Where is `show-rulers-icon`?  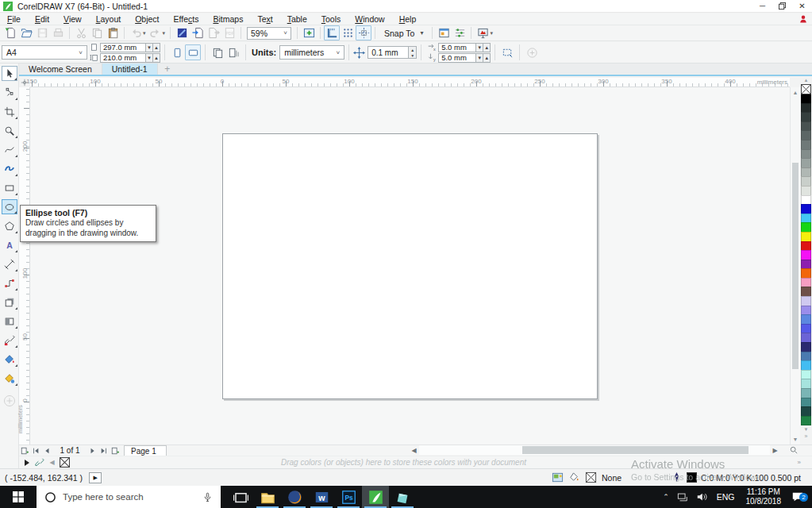
show-rulers-icon is located at coordinates (332, 33).